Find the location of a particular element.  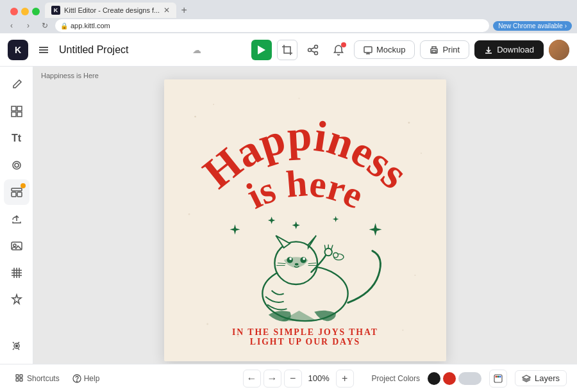

download-button: Download is located at coordinates (509, 50).